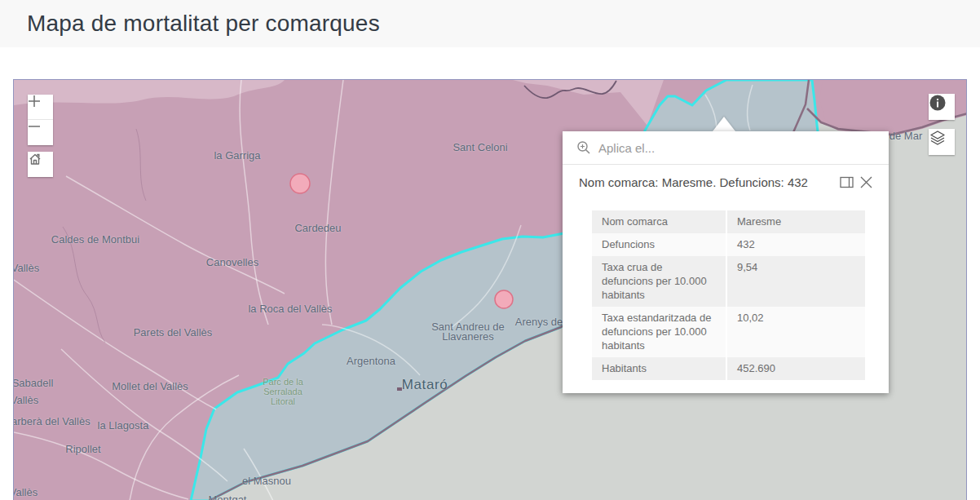 This screenshot has height=500, width=980. Describe the element at coordinates (41, 165) in the screenshot. I see `home-button` at that location.